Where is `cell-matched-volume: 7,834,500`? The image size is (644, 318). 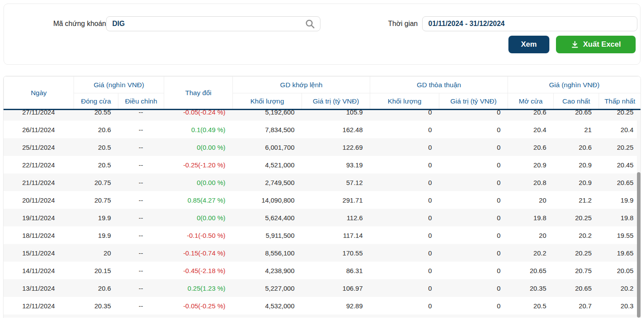
cell-matched-volume: 7,834,500 is located at coordinates (267, 129).